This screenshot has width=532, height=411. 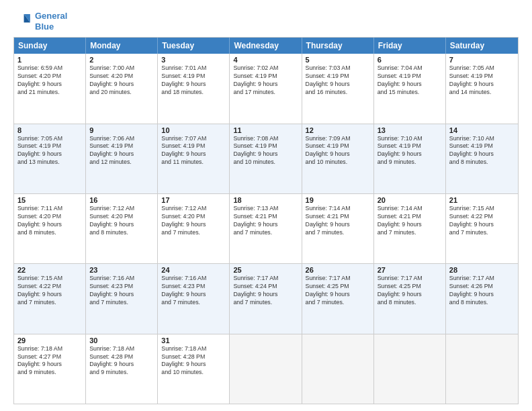 What do you see at coordinates (193, 81) in the screenshot?
I see `day-info: Sunrise: 7:01 AM Sunset: 4:19 PM Dayligh…` at bounding box center [193, 81].